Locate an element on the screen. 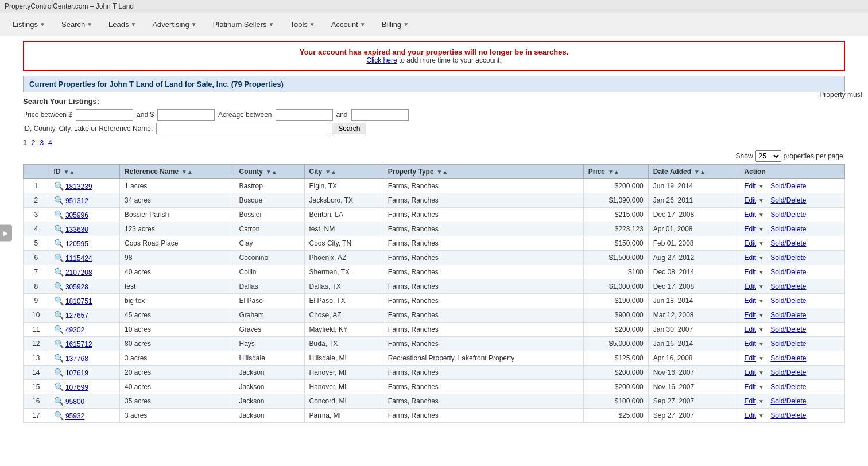  acreage-max-input is located at coordinates (380, 115).